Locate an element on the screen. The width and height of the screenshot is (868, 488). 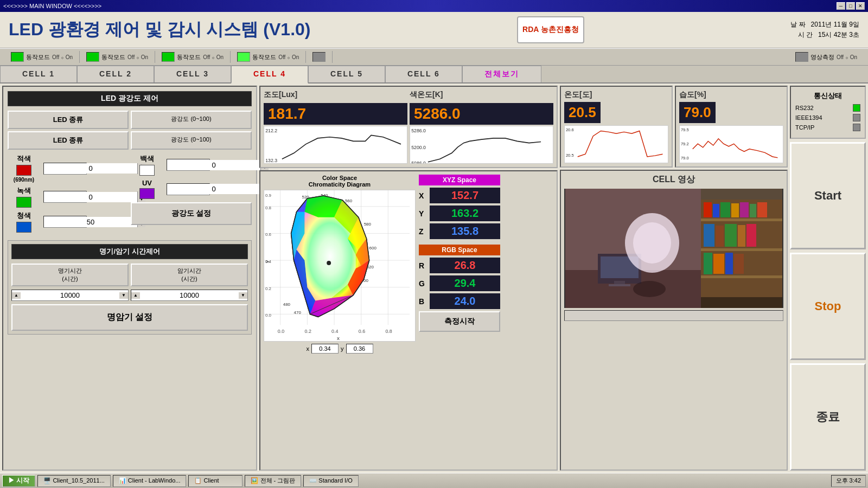
xyz-x-row: X 152.7 is located at coordinates (459, 195).